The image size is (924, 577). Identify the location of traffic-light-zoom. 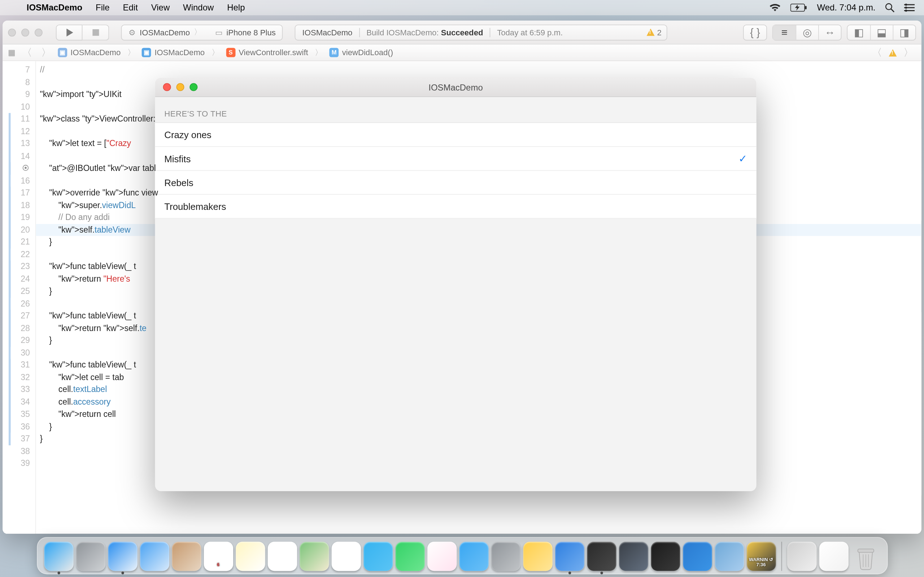
(39, 32).